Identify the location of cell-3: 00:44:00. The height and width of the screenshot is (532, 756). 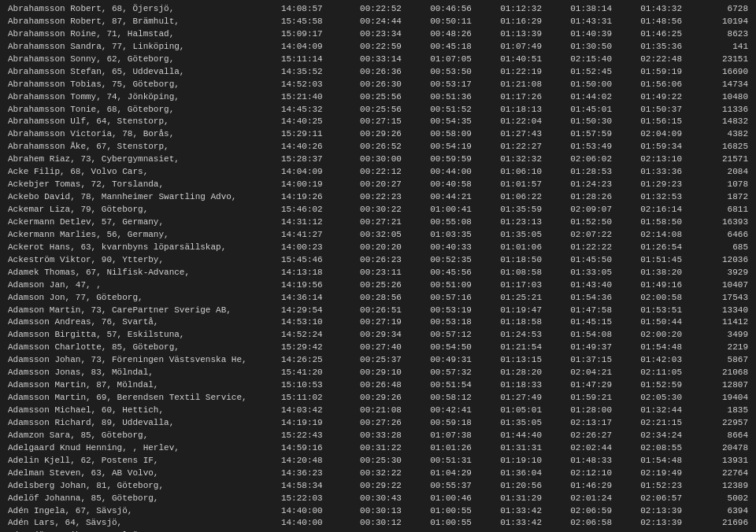
(461, 172).